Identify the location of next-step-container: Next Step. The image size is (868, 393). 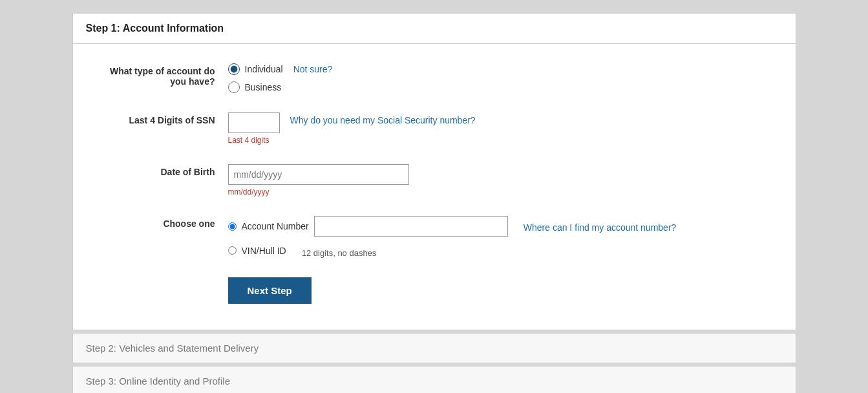
(434, 291).